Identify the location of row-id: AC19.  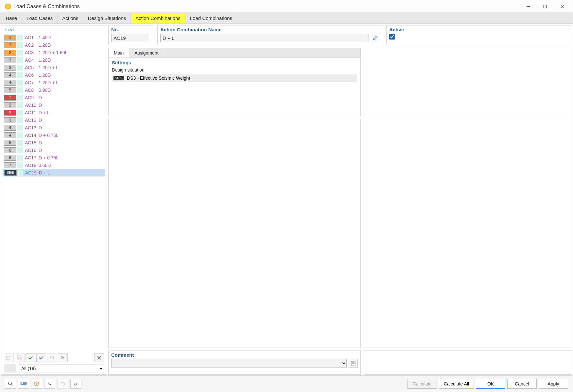
(31, 173).